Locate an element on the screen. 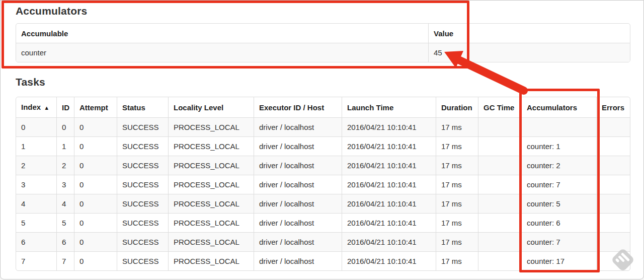  launch-time-column-header: Launch Time is located at coordinates (388, 107).